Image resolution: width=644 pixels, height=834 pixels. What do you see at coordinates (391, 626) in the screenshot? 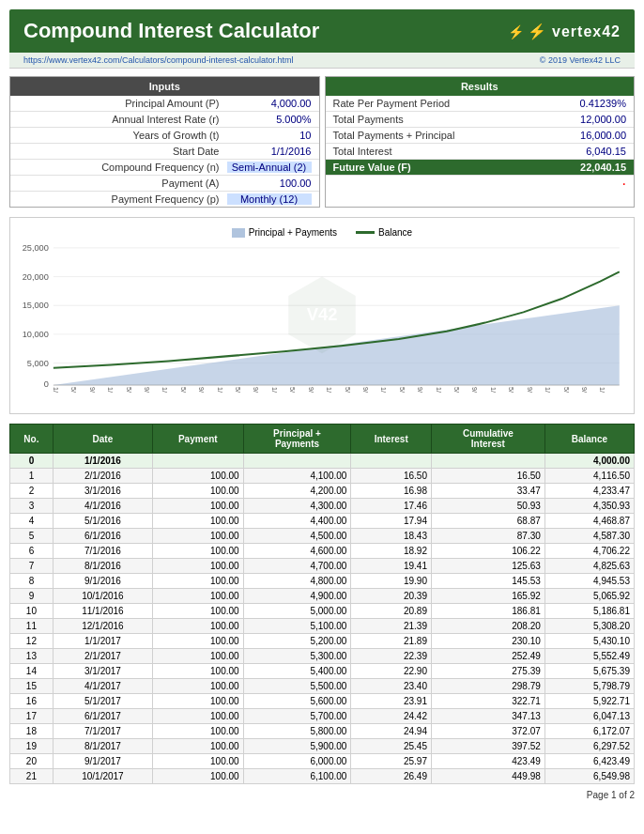
I see `table-cell: 21.39` at bounding box center [391, 626].